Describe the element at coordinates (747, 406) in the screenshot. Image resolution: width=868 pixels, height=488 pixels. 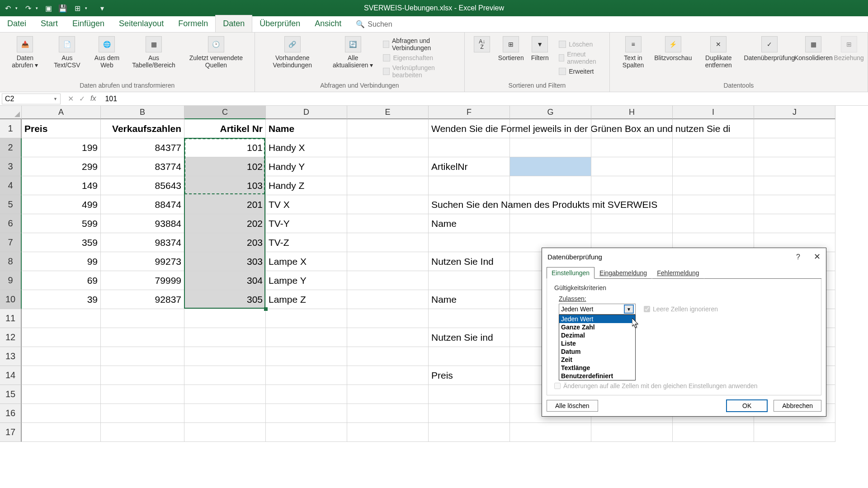
I see `ok-button: OK` at that location.